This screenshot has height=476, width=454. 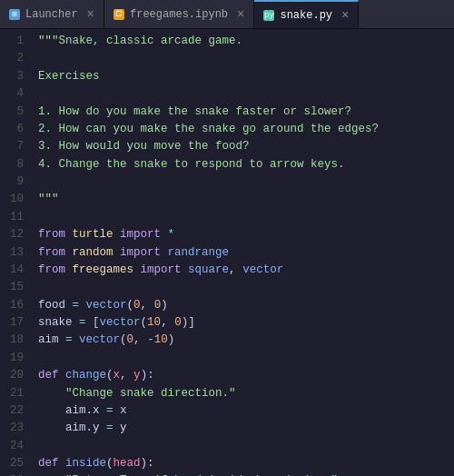 I want to click on tab-label-freegames: freegames.ipynb, so click(x=179, y=15).